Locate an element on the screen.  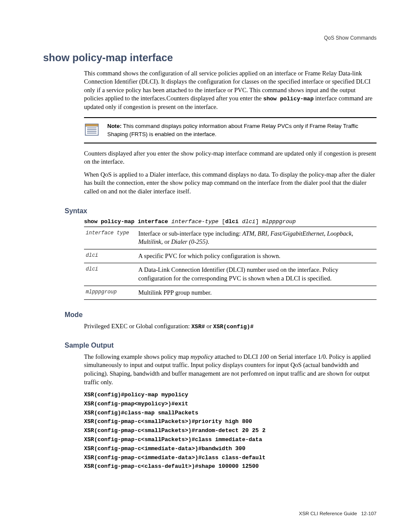
mode-text-b: or is located at coordinates (209, 326).